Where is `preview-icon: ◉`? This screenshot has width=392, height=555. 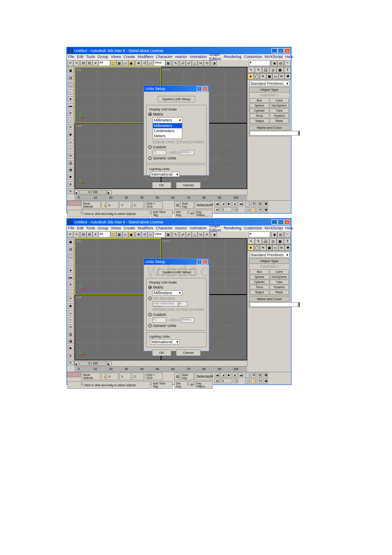
preview-icon: ◉ is located at coordinates (71, 306).